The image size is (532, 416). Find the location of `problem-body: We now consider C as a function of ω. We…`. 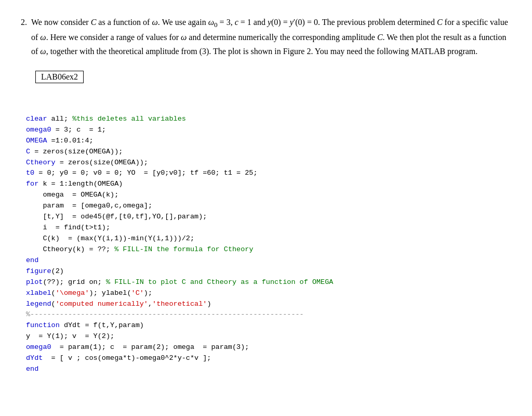

problem-body: We now consider C as a function of ω. We… is located at coordinates (271, 37).